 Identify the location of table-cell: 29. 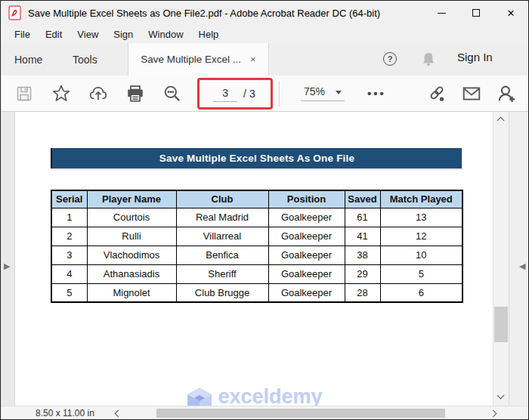
(363, 273).